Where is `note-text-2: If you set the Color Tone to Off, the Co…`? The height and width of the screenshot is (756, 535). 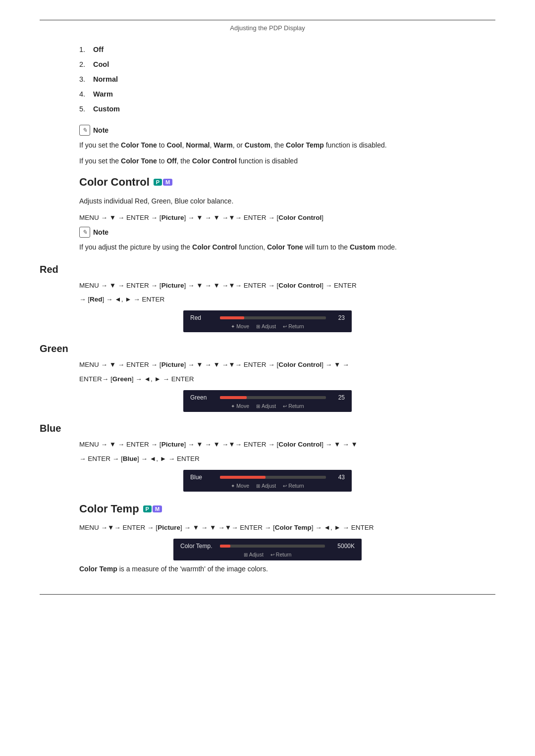 note-text-2: If you set the Color Tone to Off, the Co… is located at coordinates (287, 161).